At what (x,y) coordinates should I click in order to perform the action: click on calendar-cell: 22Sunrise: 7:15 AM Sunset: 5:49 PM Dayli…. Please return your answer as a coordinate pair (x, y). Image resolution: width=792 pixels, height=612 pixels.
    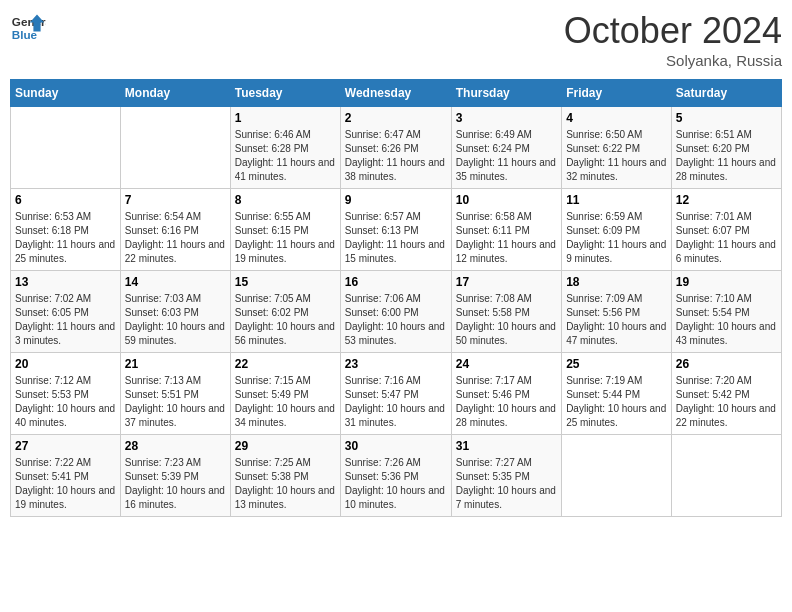
    Looking at the image, I should click on (285, 394).